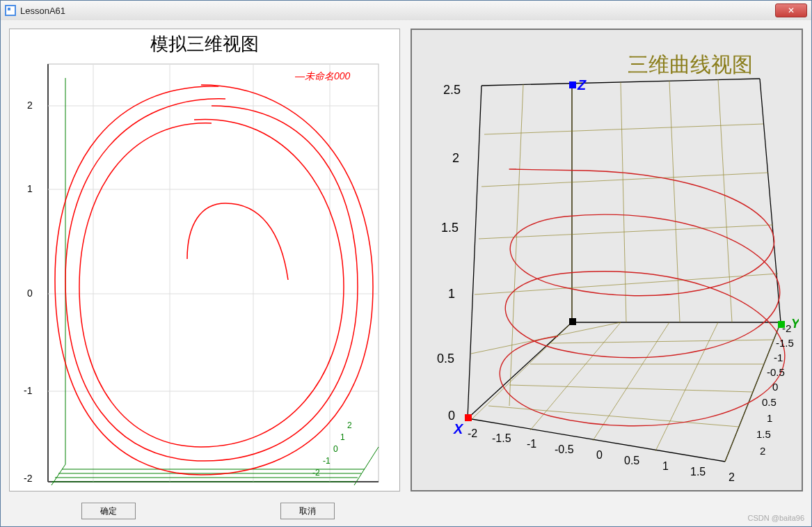 This screenshot has height=527, width=812. What do you see at coordinates (564, 450) in the screenshot?
I see `x-tick: -0.5` at bounding box center [564, 450].